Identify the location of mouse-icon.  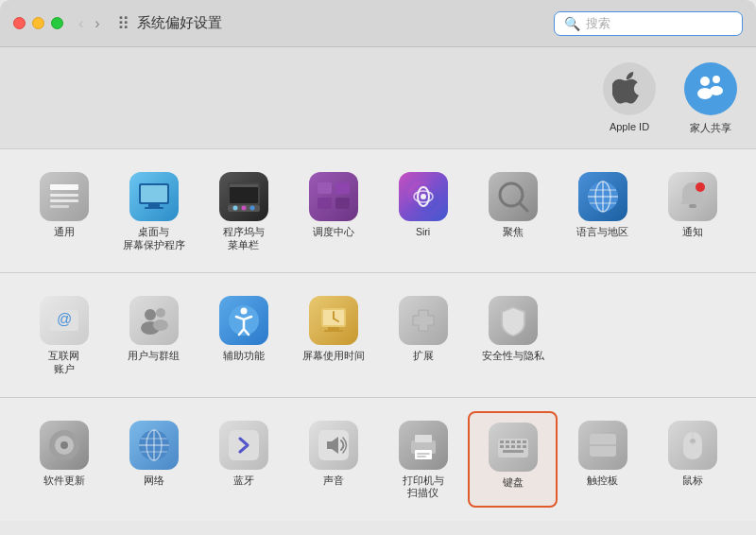
(693, 445).